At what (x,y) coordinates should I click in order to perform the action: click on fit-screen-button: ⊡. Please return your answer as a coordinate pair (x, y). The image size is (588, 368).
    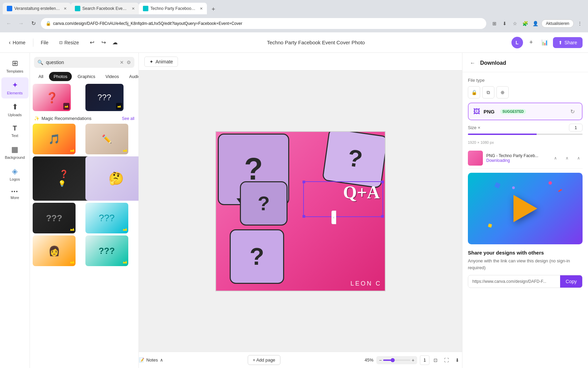
    Looking at the image, I should click on (436, 360).